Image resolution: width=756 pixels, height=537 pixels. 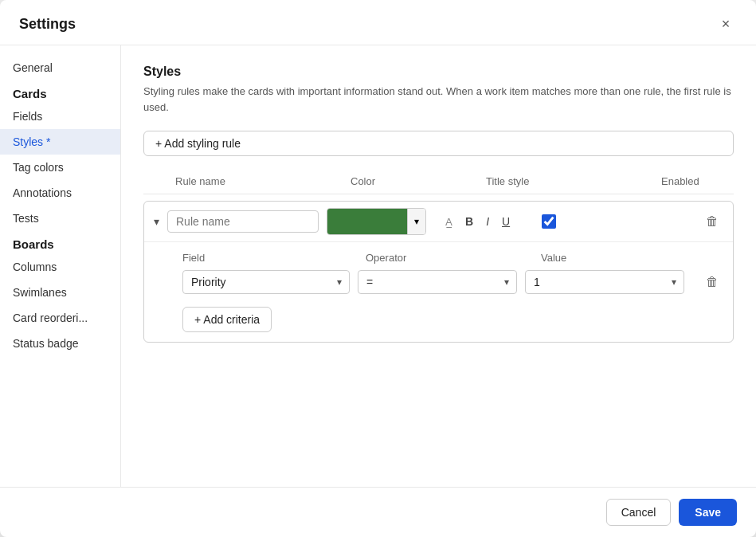 What do you see at coordinates (61, 142) in the screenshot?
I see `sidebar-item-styles: Styles *` at bounding box center [61, 142].